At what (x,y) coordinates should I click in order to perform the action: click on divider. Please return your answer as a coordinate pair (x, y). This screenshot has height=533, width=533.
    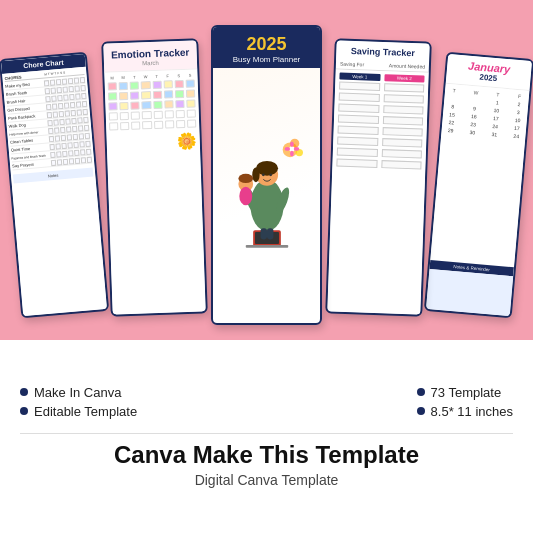
    Looking at the image, I should click on (266, 434).